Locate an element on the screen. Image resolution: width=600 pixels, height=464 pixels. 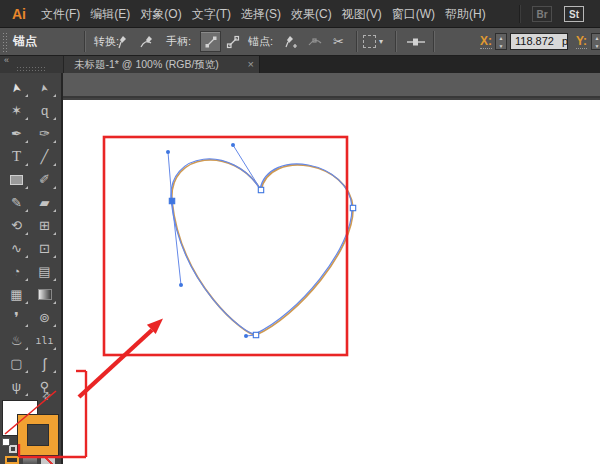
rotate-tool-icon: ⟲ is located at coordinates (16, 226).